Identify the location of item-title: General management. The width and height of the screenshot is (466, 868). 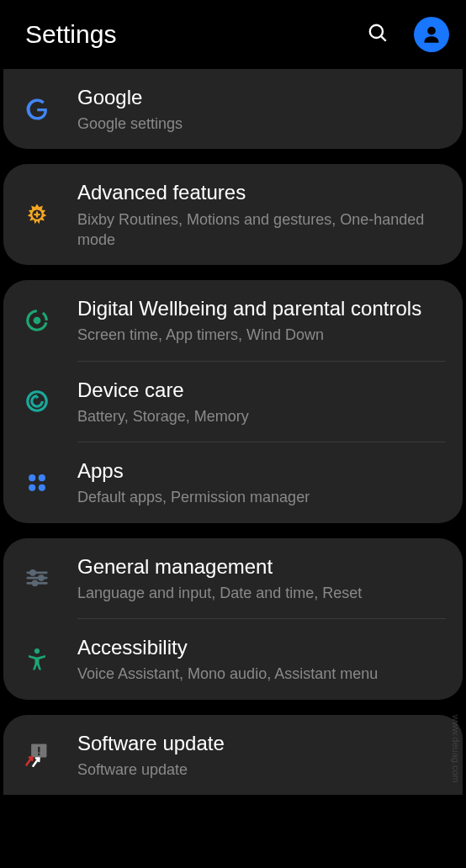
(262, 567).